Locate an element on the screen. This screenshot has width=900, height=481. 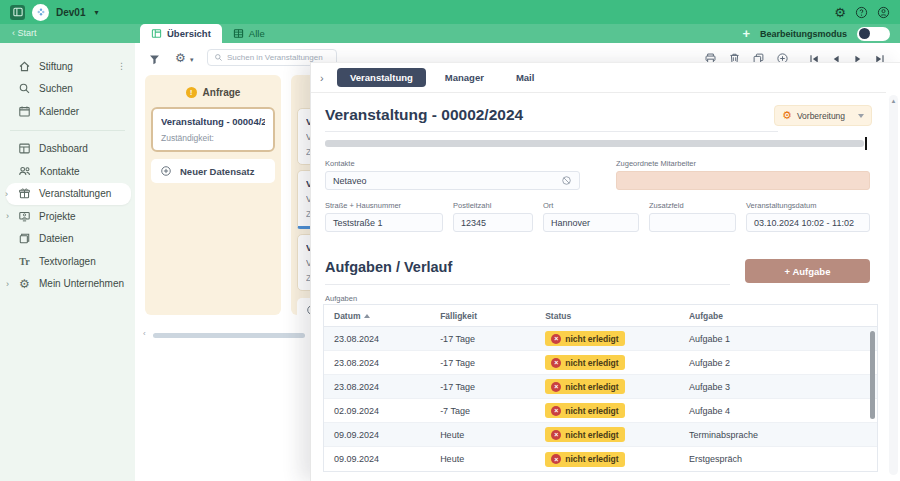
toggle-knob is located at coordinates (864, 34).